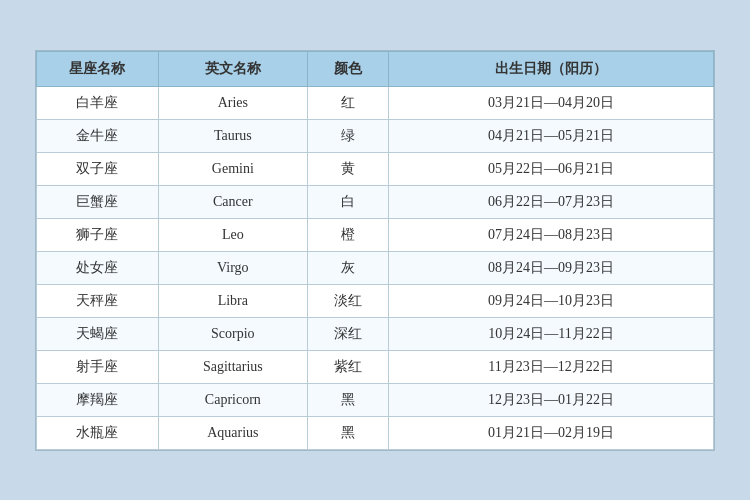 The height and width of the screenshot is (500, 750). I want to click on cell-color: 橙, so click(348, 234).